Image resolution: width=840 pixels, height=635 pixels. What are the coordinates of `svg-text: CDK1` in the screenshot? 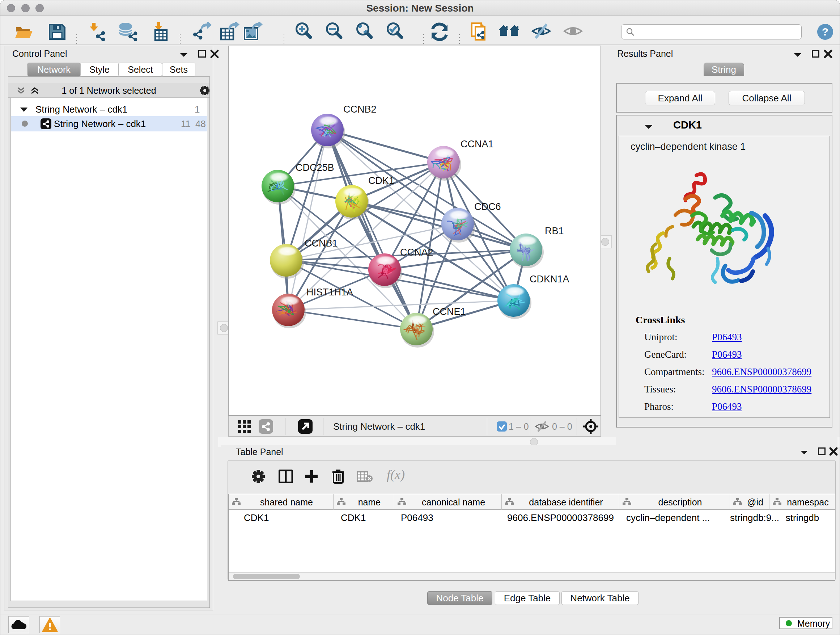 It's located at (381, 181).